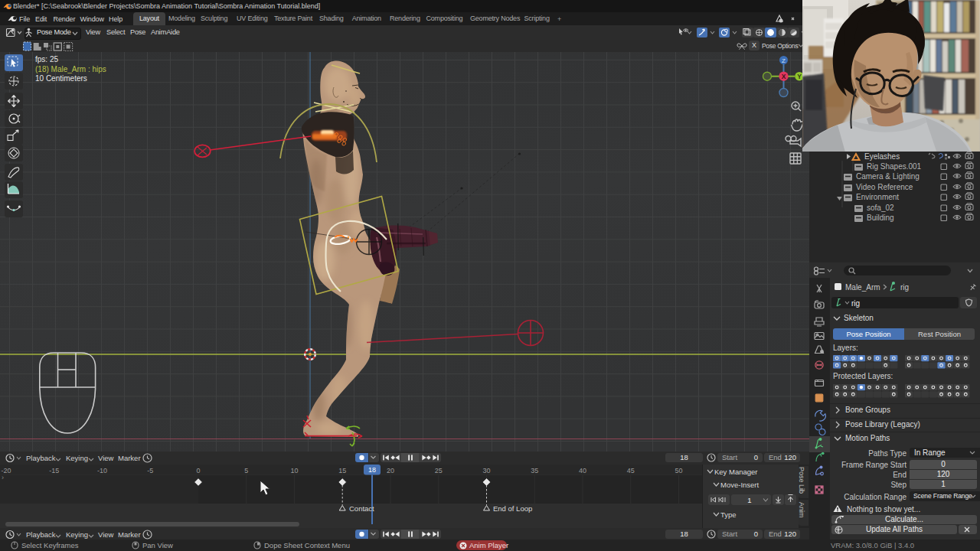  I want to click on svg-text: 15, so click(342, 471).